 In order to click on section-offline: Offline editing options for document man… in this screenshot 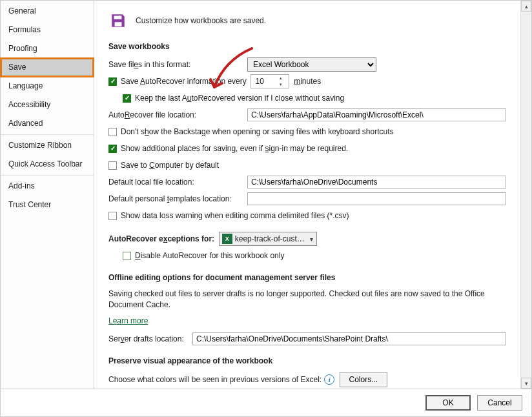, I will do `click(307, 278)`.